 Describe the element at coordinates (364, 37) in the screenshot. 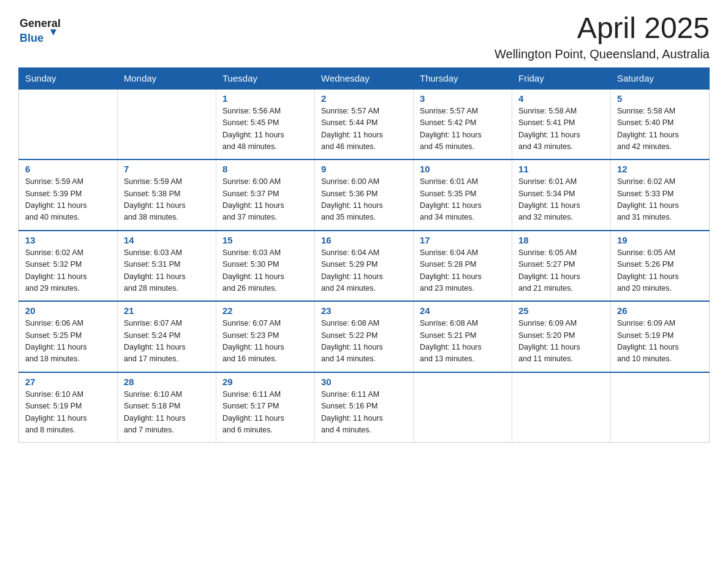

I see `page-header: General Blue April 2025 Wellington Point…` at that location.